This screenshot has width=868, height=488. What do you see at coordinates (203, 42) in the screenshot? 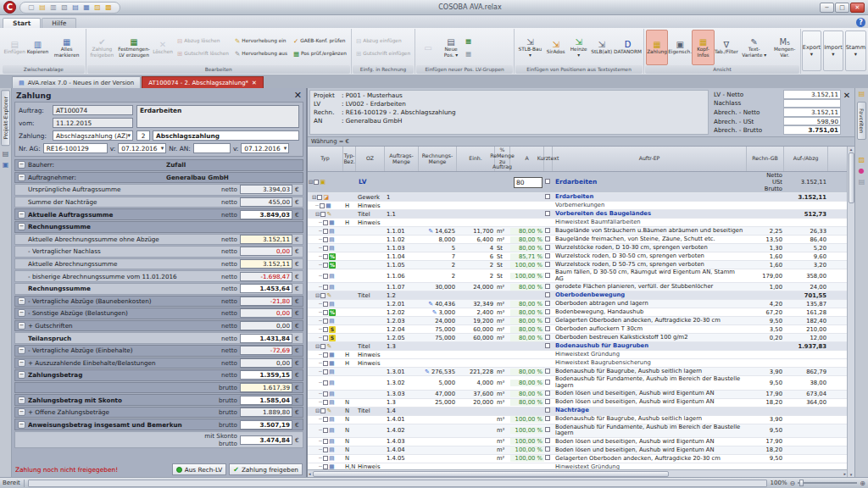
I see `abzug-l-schen-button: ⊟Abzug löschen` at bounding box center [203, 42].